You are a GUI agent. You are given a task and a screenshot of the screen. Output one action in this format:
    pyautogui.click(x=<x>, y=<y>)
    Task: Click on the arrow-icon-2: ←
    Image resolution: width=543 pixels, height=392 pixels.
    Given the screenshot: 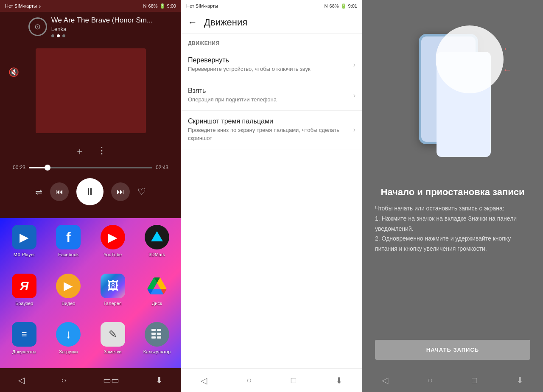 What is the action you would take?
    pyautogui.click(x=507, y=70)
    